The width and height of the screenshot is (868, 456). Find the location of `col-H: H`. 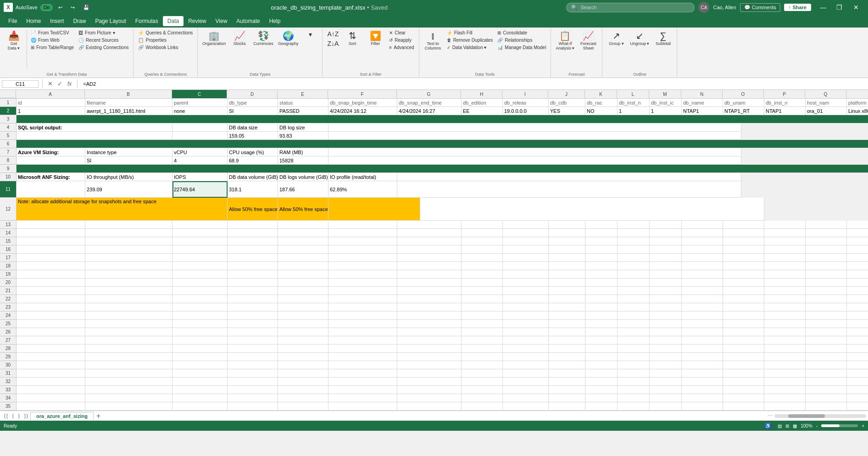

col-H: H is located at coordinates (482, 94).